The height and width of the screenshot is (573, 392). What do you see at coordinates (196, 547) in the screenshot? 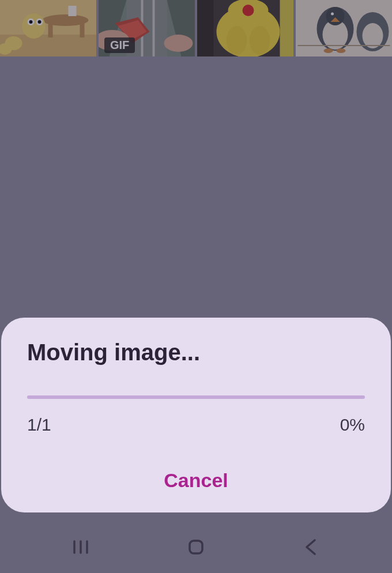
I see `home-button` at bounding box center [196, 547].